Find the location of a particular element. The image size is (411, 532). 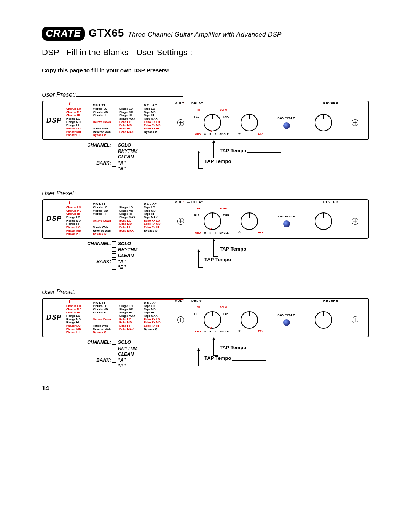

model: GTX65 is located at coordinates (107, 33).